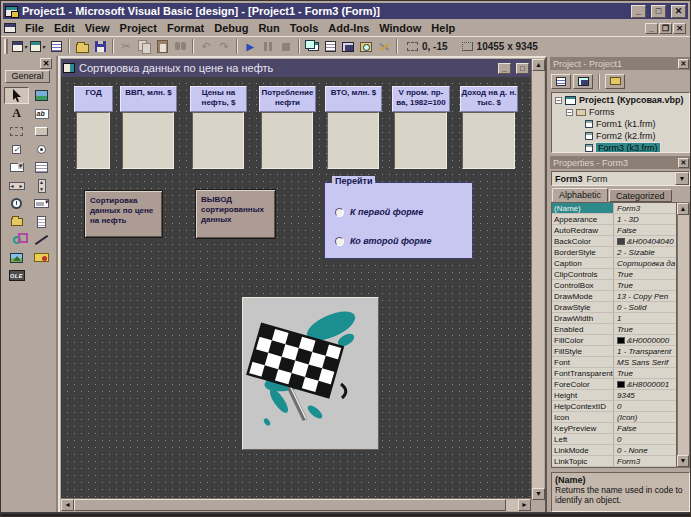  Describe the element at coordinates (16, 276) in the screenshot. I see `tool-ole: OLE` at that location.